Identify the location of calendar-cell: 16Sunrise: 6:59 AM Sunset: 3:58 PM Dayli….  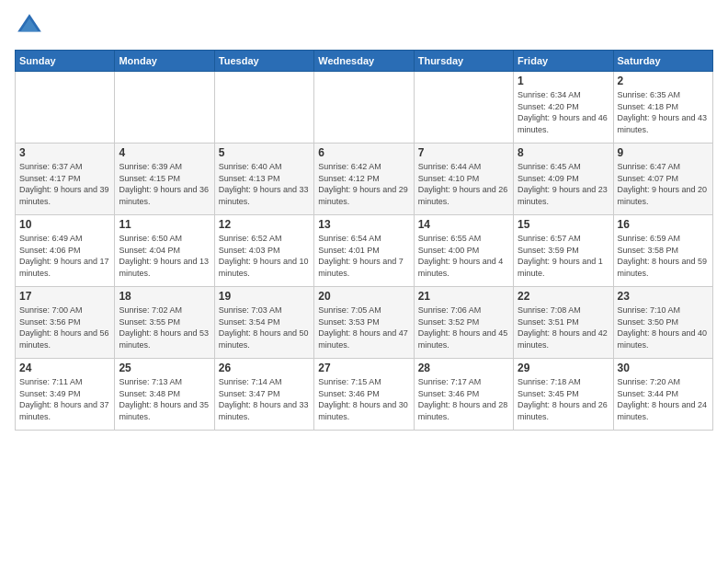
(663, 251).